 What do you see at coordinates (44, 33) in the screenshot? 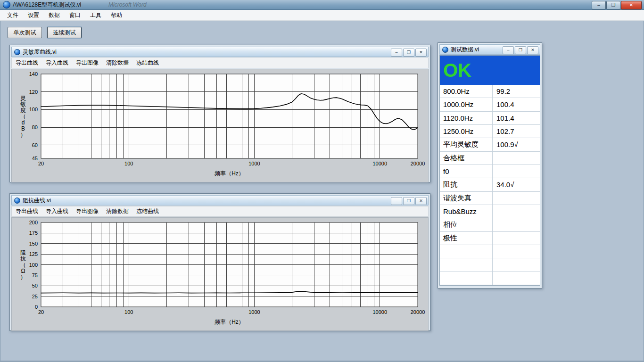
I see `toolbar: 单次测试 连续测试` at bounding box center [44, 33].